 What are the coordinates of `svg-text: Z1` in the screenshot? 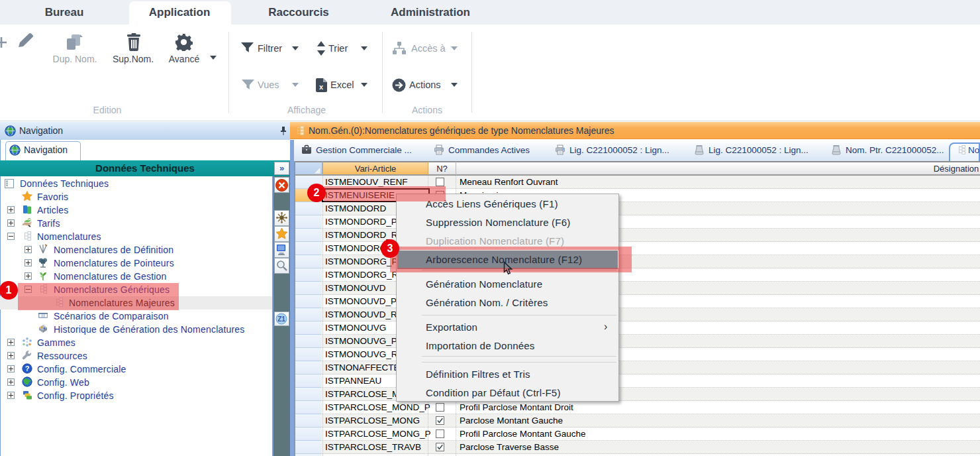 It's located at (281, 319).